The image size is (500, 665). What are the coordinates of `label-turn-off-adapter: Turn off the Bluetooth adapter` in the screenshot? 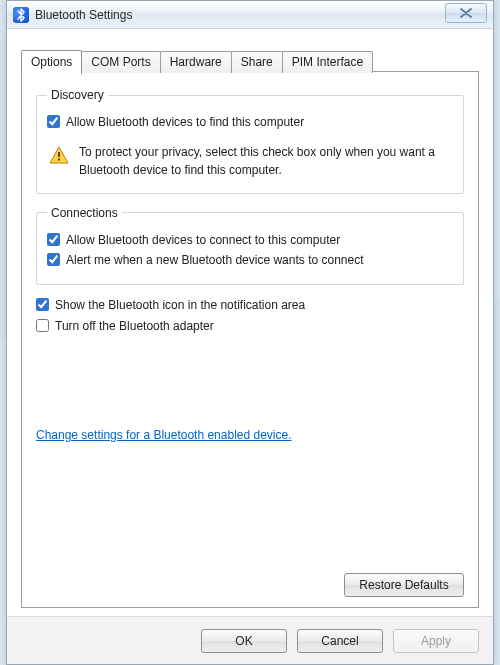 It's located at (134, 326).